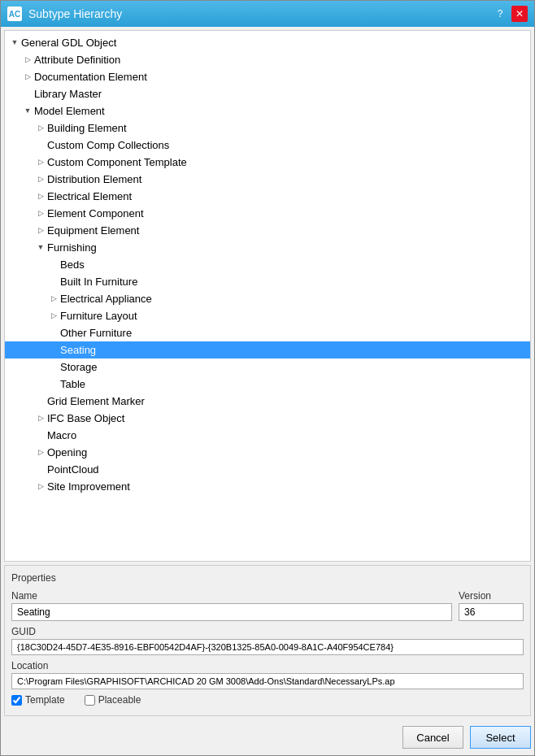 This screenshot has width=535, height=756. What do you see at coordinates (268, 647) in the screenshot?
I see `guid-input` at bounding box center [268, 647].